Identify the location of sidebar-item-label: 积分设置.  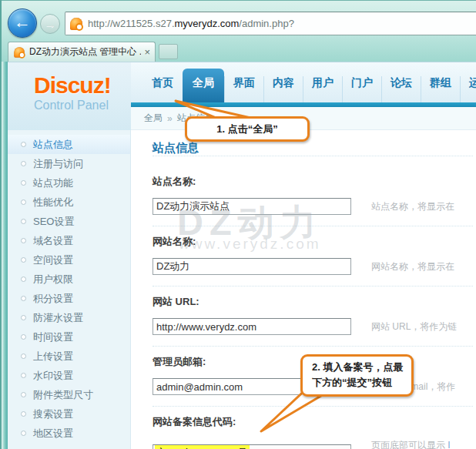
(53, 299).